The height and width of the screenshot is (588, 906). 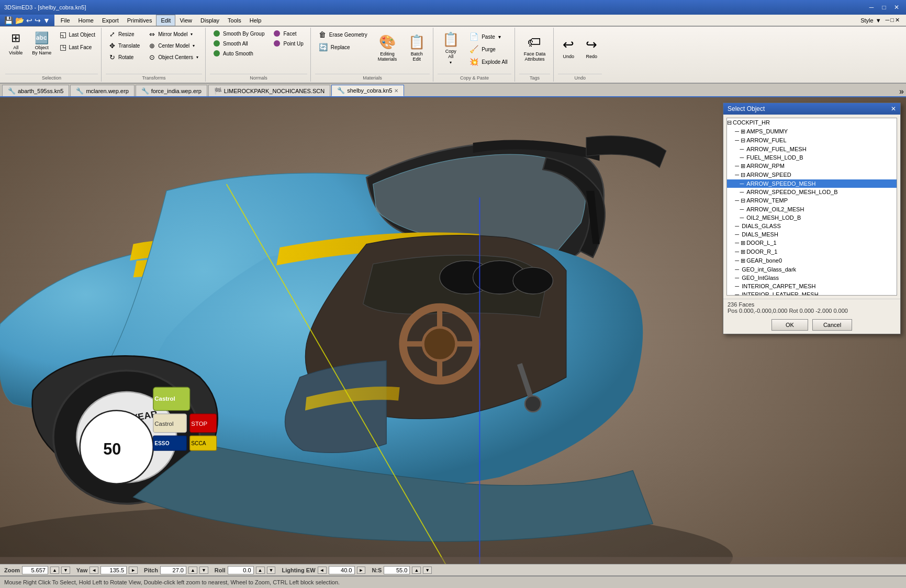 What do you see at coordinates (812, 201) in the screenshot?
I see `tree-item-arrow_temp: ─ ⊟ARROW_TEMP` at bounding box center [812, 201].